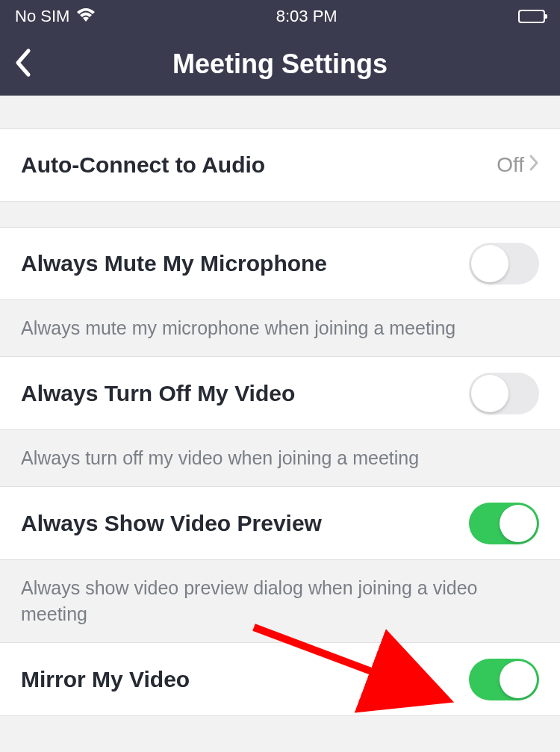 Image resolution: width=560 pixels, height=752 pixels. Describe the element at coordinates (172, 523) in the screenshot. I see `setting-label: Always Show Video Preview` at that location.